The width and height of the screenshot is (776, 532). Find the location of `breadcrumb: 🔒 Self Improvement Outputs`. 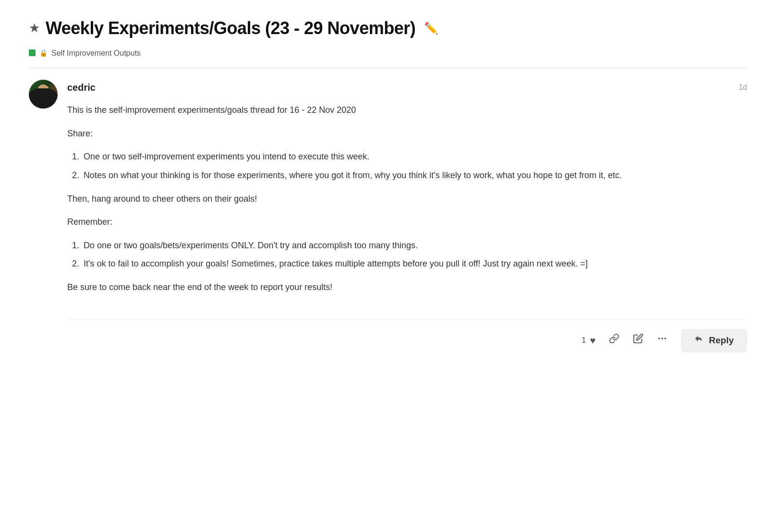

breadcrumb: 🔒 Self Improvement Outputs is located at coordinates (388, 53).